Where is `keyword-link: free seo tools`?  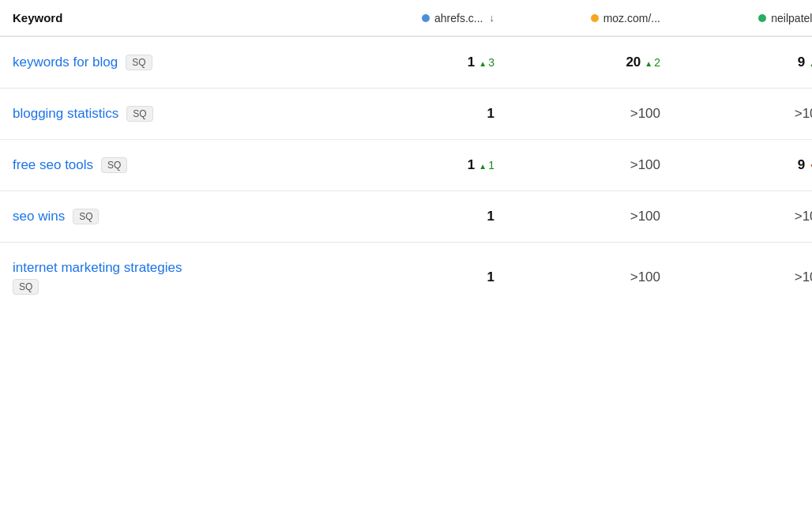
keyword-link: free seo tools is located at coordinates (53, 165).